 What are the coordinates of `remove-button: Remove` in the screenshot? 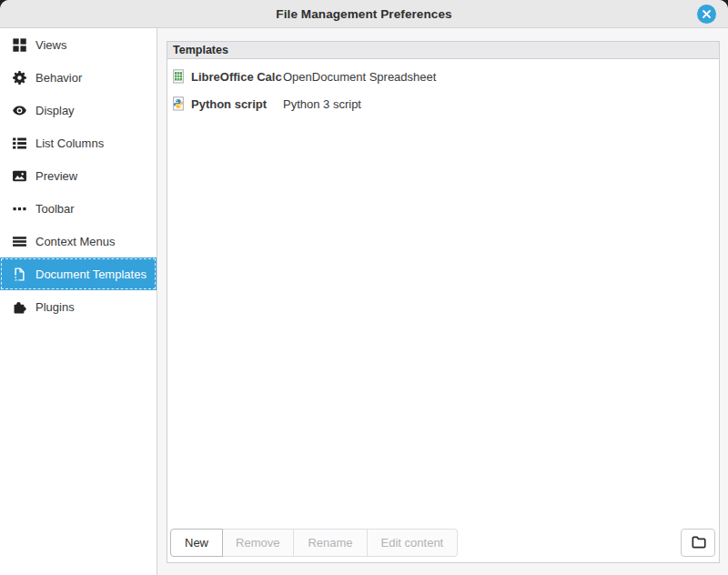 It's located at (258, 542).